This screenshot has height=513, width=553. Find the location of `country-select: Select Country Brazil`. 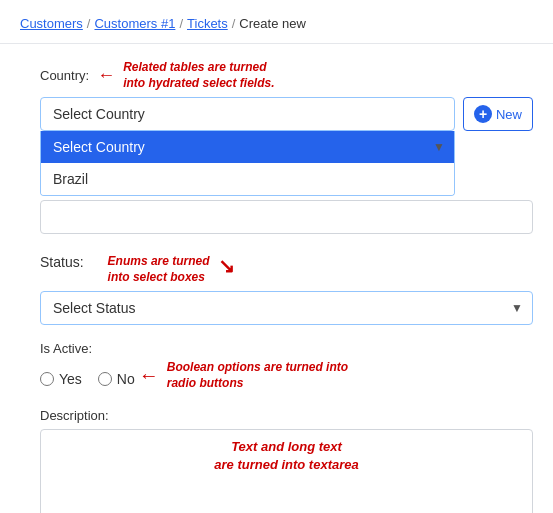

country-select: Select Country Brazil is located at coordinates (248, 114).